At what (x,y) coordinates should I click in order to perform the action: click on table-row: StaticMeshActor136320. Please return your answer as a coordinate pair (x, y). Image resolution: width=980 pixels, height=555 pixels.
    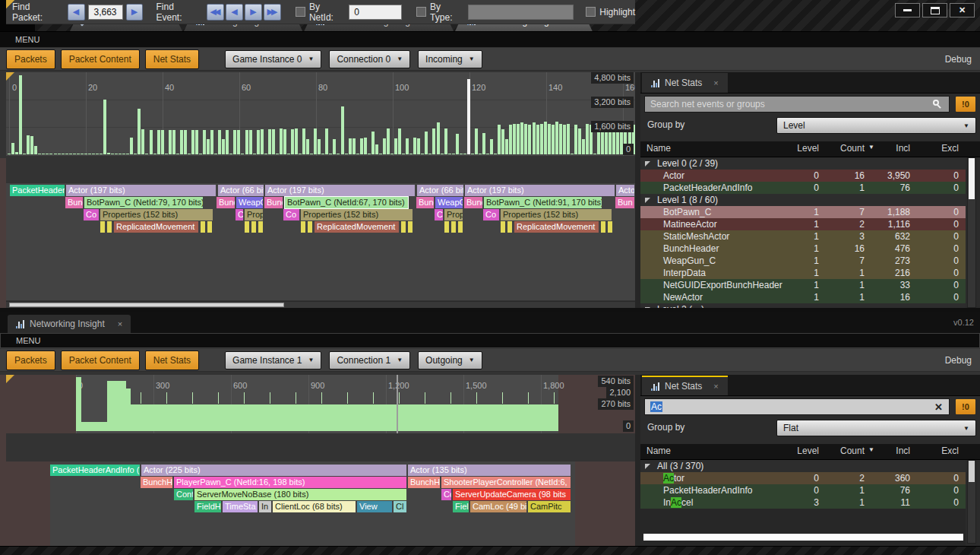
    Looking at the image, I should click on (803, 236).